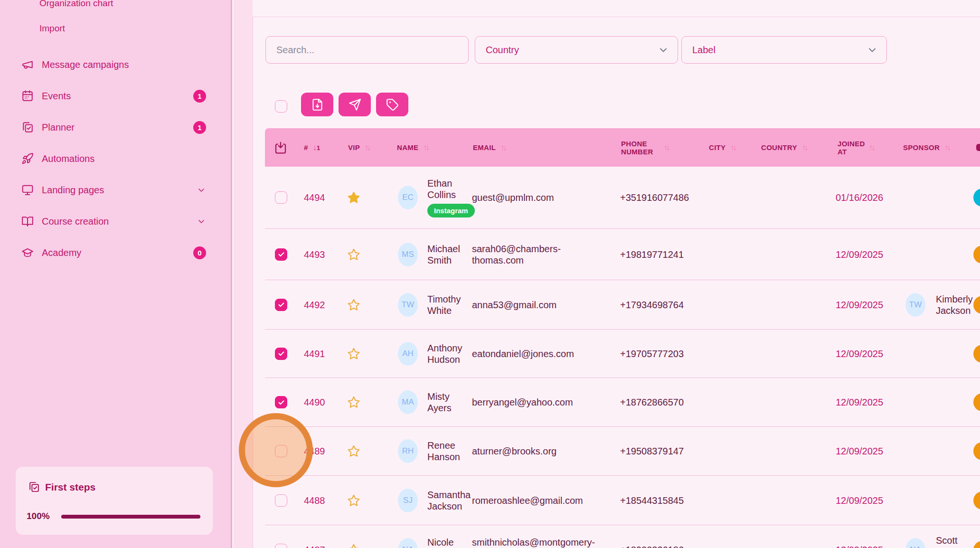 This screenshot has width=980, height=548. What do you see at coordinates (115, 127) in the screenshot?
I see `sidebar-item-planner: Planner 1` at bounding box center [115, 127].